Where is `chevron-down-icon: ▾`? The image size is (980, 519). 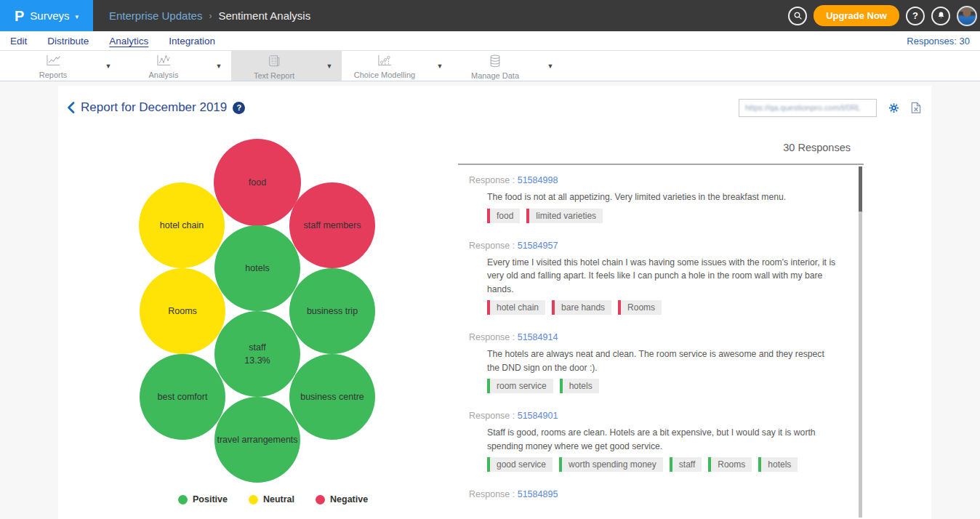
chevron-down-icon: ▾ is located at coordinates (77, 17).